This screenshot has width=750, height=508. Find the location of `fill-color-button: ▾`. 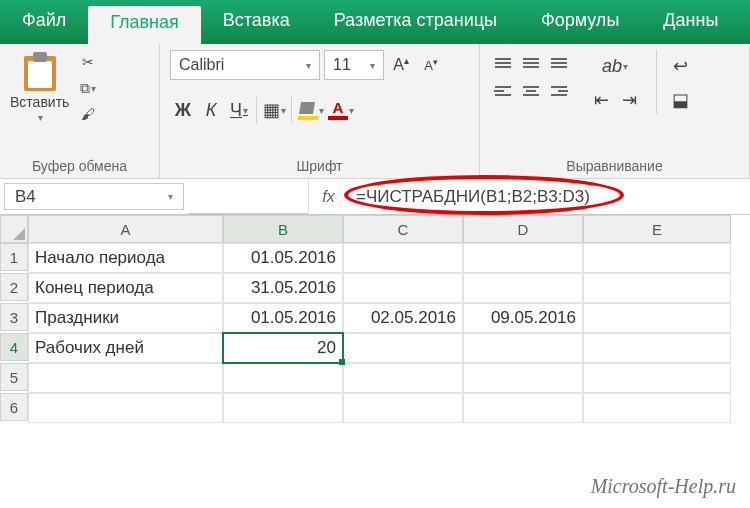

fill-color-button: ▾ is located at coordinates (308, 110).